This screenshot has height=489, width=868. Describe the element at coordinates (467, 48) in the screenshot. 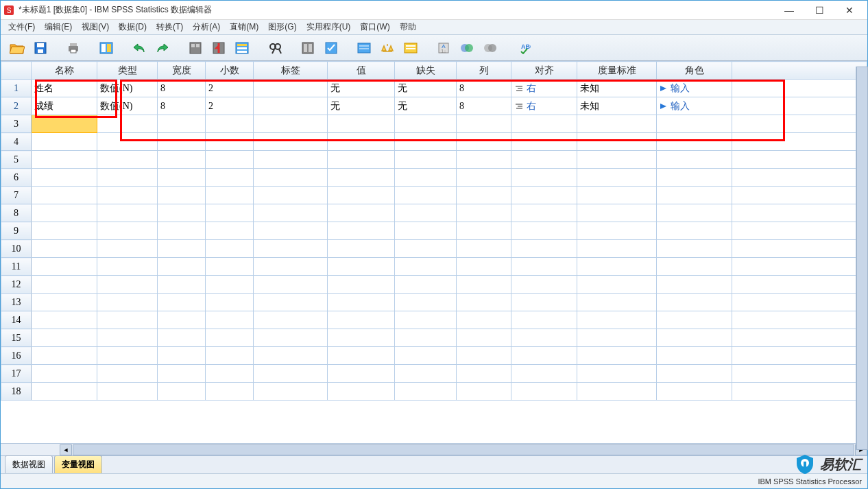

I see `sets-icon` at that location.